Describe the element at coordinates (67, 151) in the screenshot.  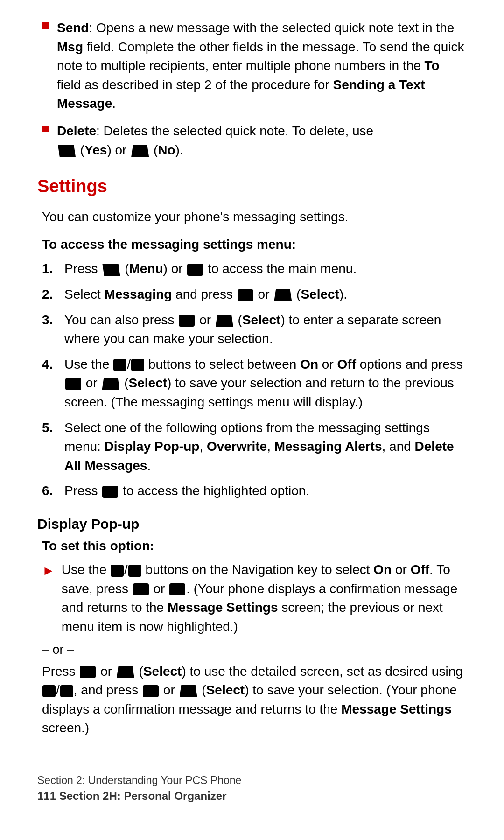
I see `yes-button-icon` at that location.